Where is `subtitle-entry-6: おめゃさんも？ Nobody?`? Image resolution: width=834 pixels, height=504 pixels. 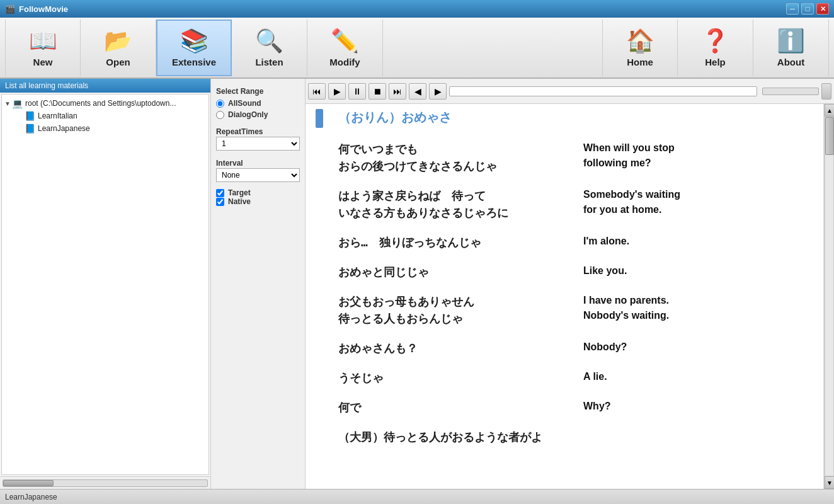
subtitle-entry-6: おめゃさんも？ Nobody? is located at coordinates (564, 348).